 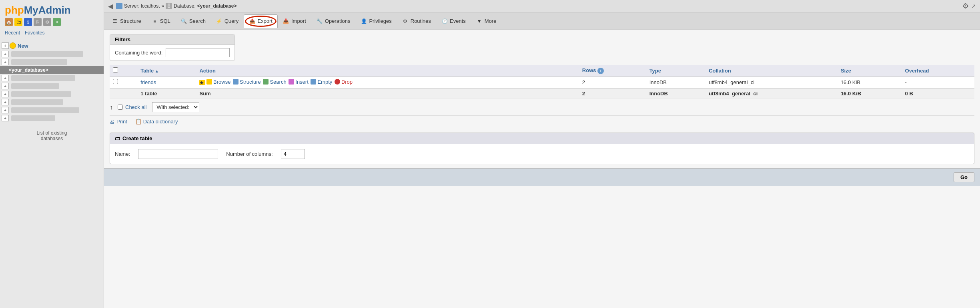 What do you see at coordinates (111, 107) in the screenshot?
I see `up-arrow-icon: ↑` at bounding box center [111, 107].